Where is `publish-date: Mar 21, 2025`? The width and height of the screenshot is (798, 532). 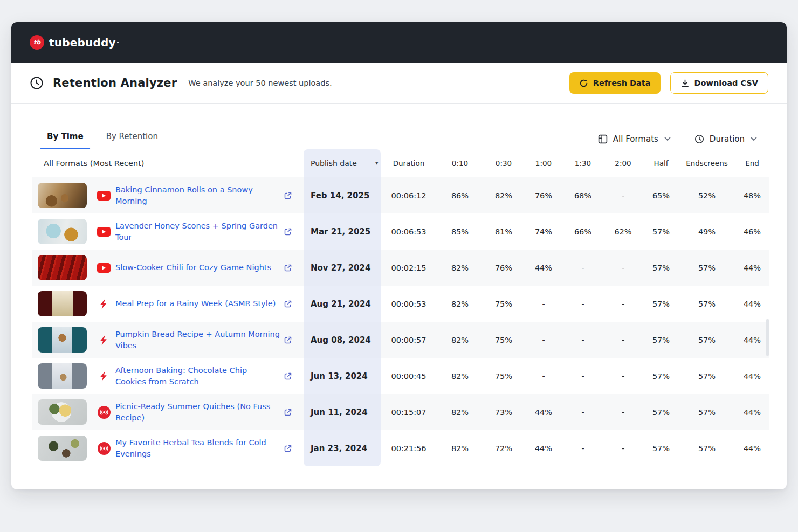 publish-date: Mar 21, 2025 is located at coordinates (341, 232).